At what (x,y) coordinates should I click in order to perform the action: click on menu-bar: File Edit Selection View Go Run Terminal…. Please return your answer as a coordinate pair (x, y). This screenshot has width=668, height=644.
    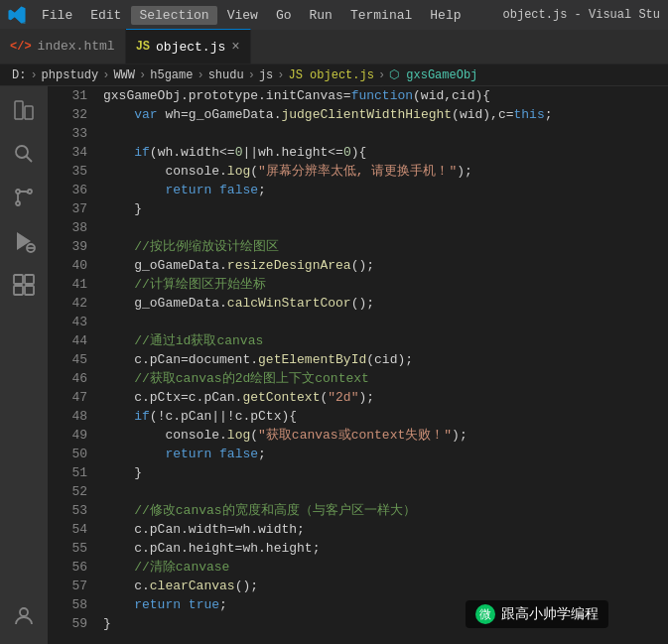
    Looking at the image, I should click on (252, 16).